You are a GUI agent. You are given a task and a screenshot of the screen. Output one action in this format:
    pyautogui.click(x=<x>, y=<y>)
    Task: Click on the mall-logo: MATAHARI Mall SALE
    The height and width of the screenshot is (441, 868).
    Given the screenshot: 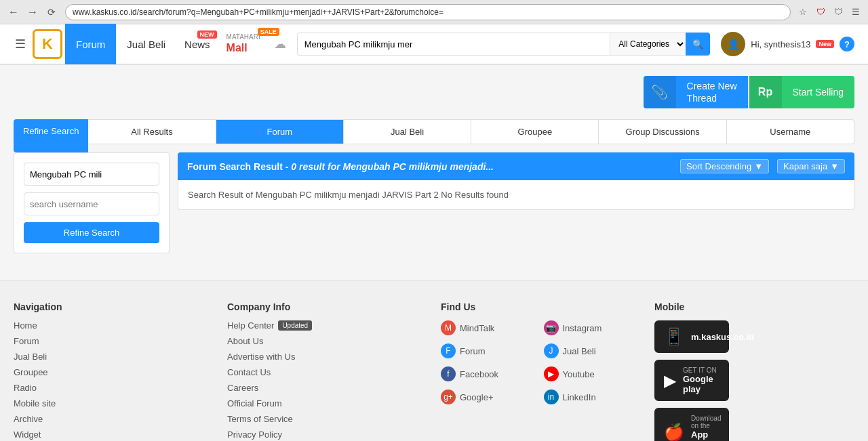 What is the action you would take?
    pyautogui.click(x=243, y=44)
    